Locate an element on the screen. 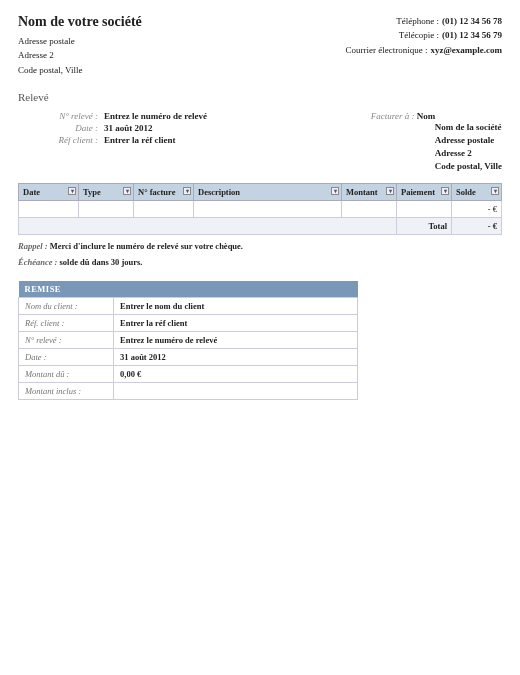 The height and width of the screenshot is (675, 520). billto-addr1: Adresse postale is located at coordinates (468, 140).